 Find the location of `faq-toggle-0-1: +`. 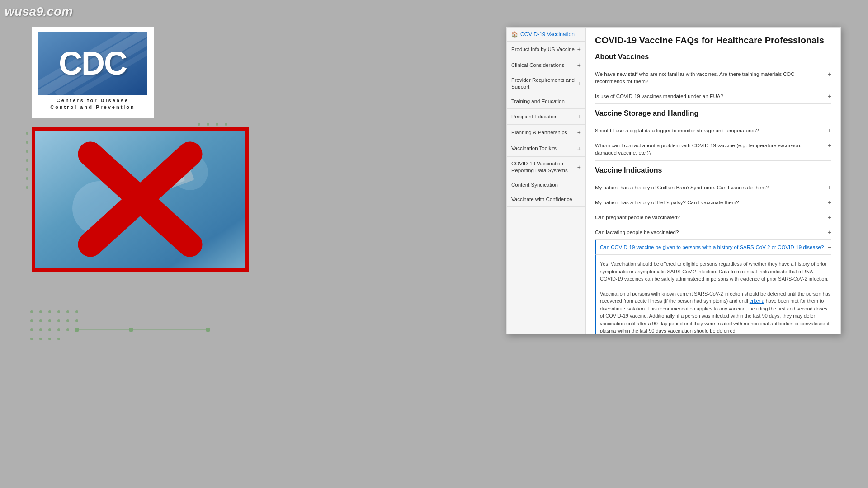

faq-toggle-0-1: + is located at coordinates (830, 96).